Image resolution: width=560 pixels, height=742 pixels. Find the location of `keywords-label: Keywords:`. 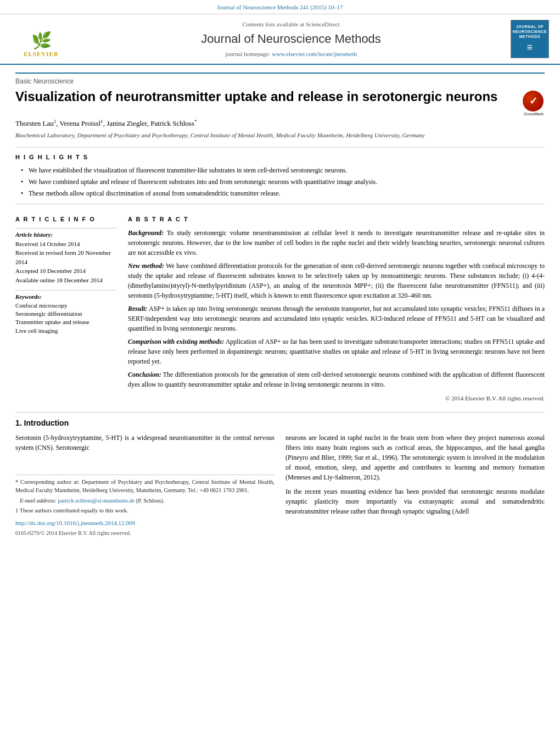

keywords-label: Keywords: is located at coordinates (66, 297).